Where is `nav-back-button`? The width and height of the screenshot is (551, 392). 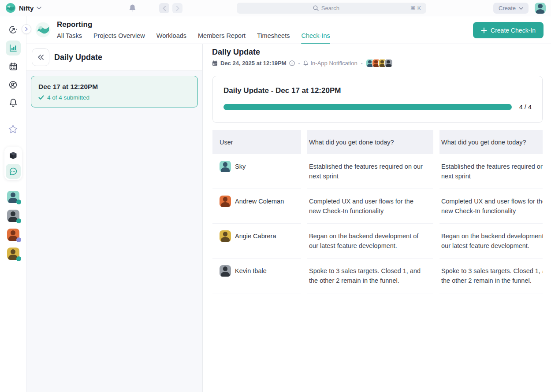 nav-back-button is located at coordinates (164, 8).